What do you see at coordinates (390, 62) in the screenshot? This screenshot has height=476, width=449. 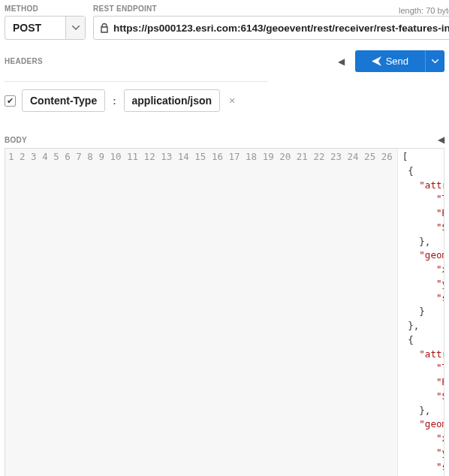 I see `send-button: Send` at bounding box center [390, 62].